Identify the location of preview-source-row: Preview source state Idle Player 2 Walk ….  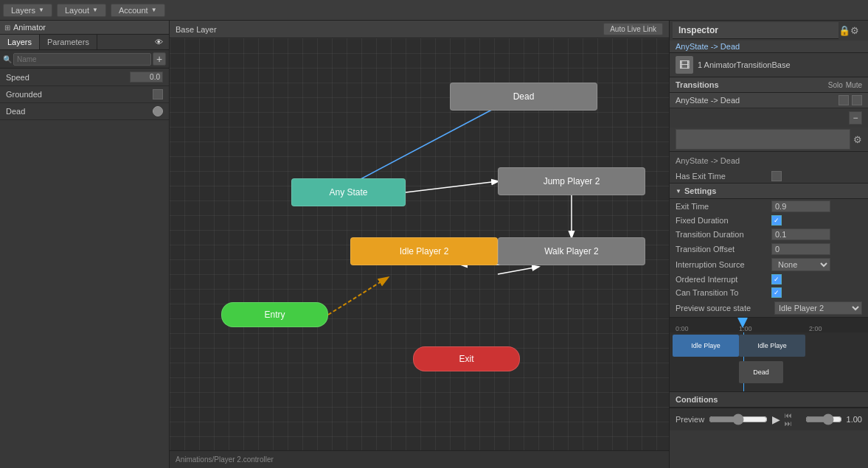
(768, 308).